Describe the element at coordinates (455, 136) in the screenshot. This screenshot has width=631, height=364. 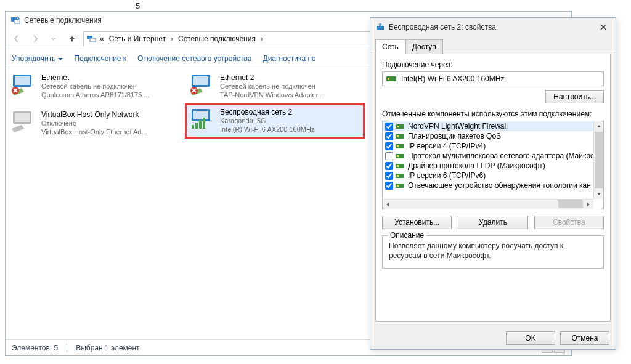
I see `component-label: Планировщик пакетов QoS` at that location.